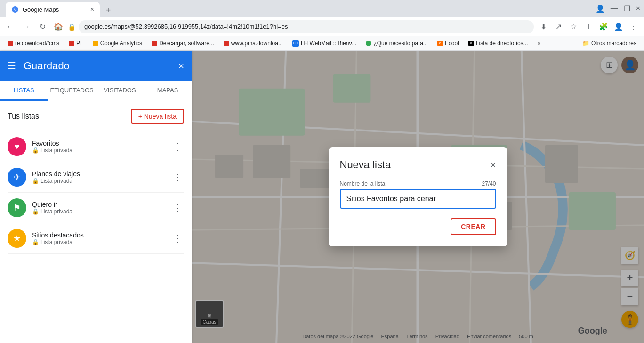 Image resolution: width=644 pixels, height=343 pixels. Describe the element at coordinates (168, 91) in the screenshot. I see `tab-mapas: MAPAS` at that location.